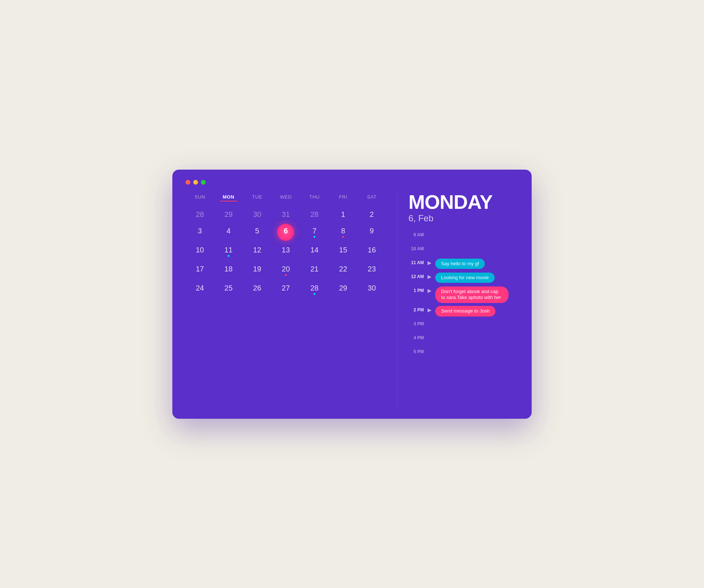 The height and width of the screenshot is (588, 704). I want to click on cal-cell: 11, so click(228, 251).